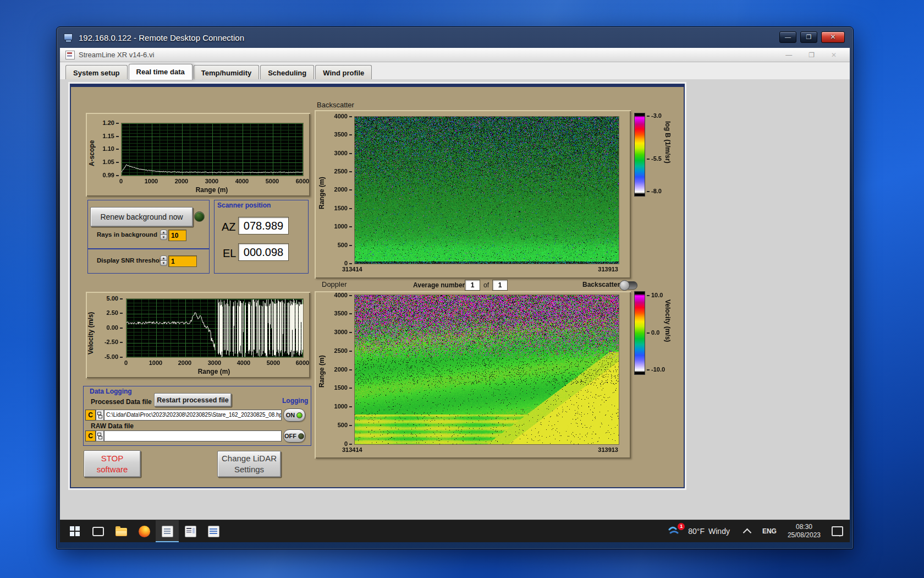 The width and height of the screenshot is (924, 578). I want to click on app-minimize-icon: —, so click(789, 55).